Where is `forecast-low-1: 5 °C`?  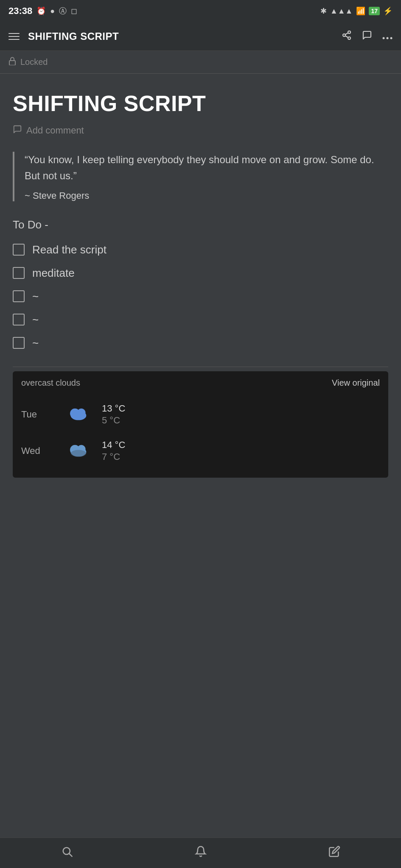 forecast-low-1: 5 °C is located at coordinates (114, 420).